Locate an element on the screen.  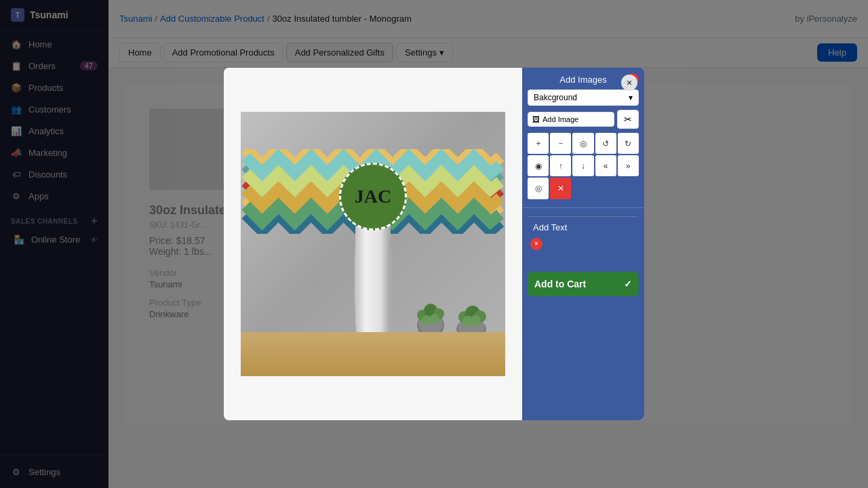
image-icon: 🖼 is located at coordinates (536, 119).